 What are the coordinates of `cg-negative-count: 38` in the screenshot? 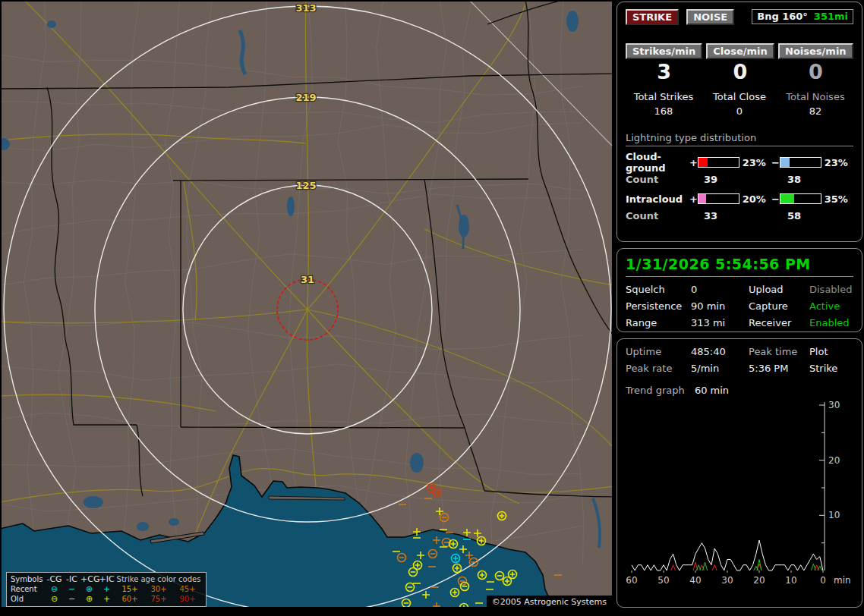 It's located at (794, 179).